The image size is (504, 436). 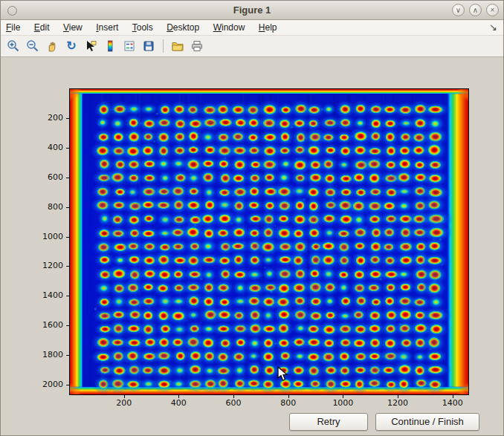 What do you see at coordinates (178, 46) in the screenshot?
I see `open-folder-icon` at bounding box center [178, 46].